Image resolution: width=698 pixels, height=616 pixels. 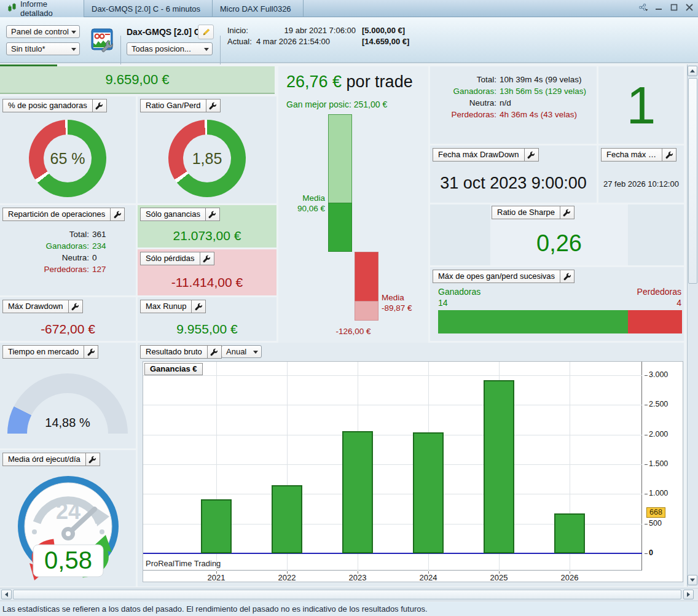 I want to click on reparticion-ganadoras: Ganadoras:234, so click(x=68, y=246).